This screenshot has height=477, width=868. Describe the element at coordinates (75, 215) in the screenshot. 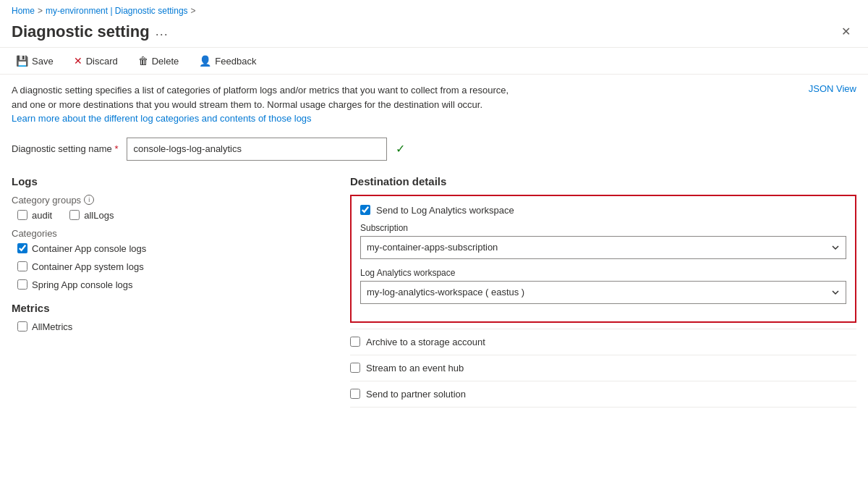

I see `alllogs-checkbox` at that location.